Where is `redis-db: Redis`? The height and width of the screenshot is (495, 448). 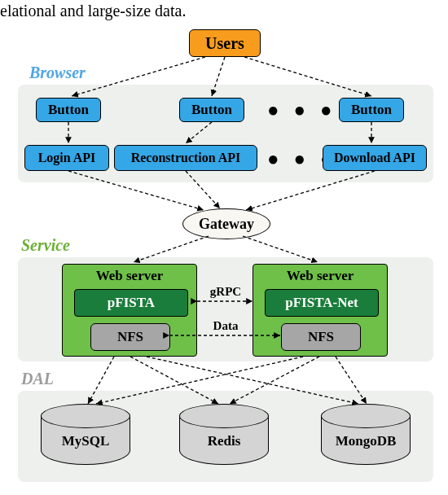
redis-db: Redis is located at coordinates (224, 435).